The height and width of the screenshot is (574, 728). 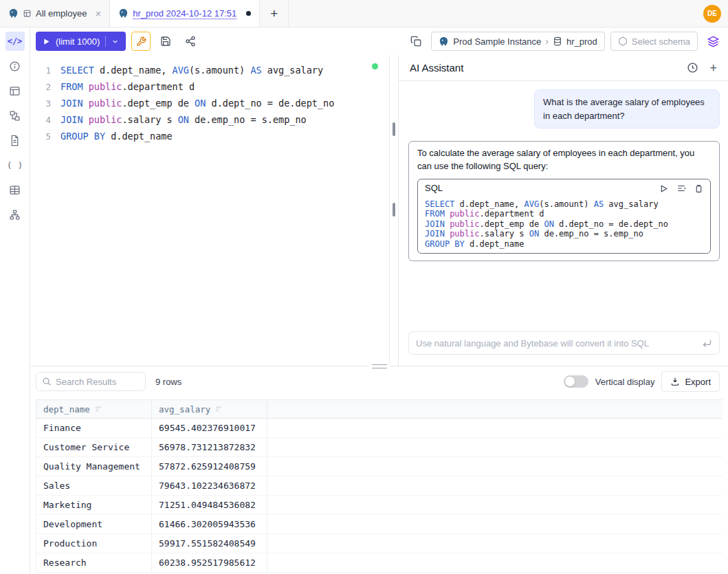 I want to click on sidebar-item-schema-diagram, so click(x=15, y=115).